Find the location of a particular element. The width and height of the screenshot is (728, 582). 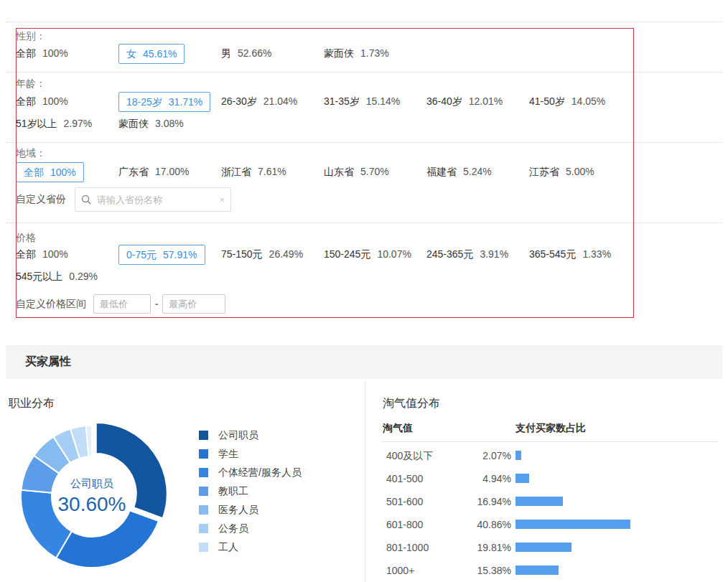

taoqi-range-label: 501-600 is located at coordinates (405, 502).